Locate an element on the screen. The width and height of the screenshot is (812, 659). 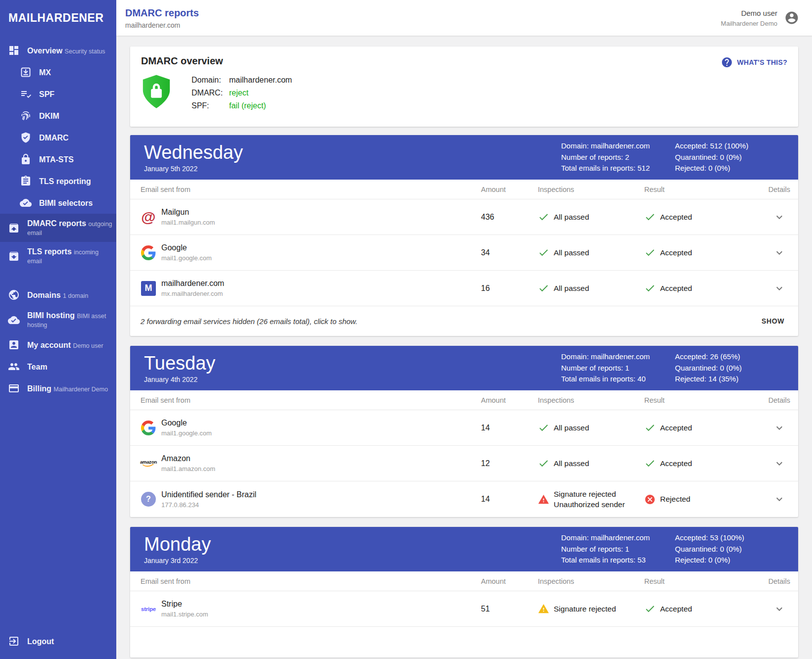
globe-icon is located at coordinates (14, 295).